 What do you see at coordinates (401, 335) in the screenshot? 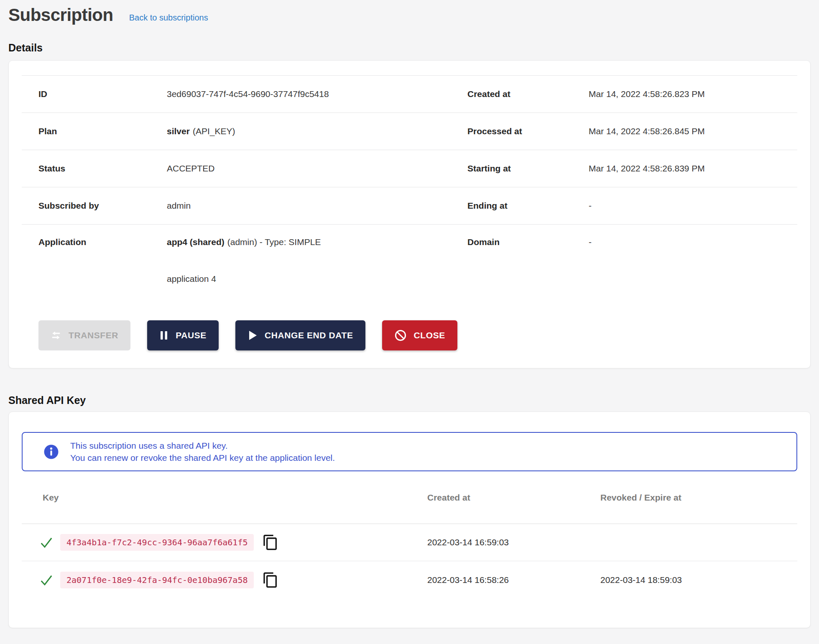
I see `block-icon` at bounding box center [401, 335].